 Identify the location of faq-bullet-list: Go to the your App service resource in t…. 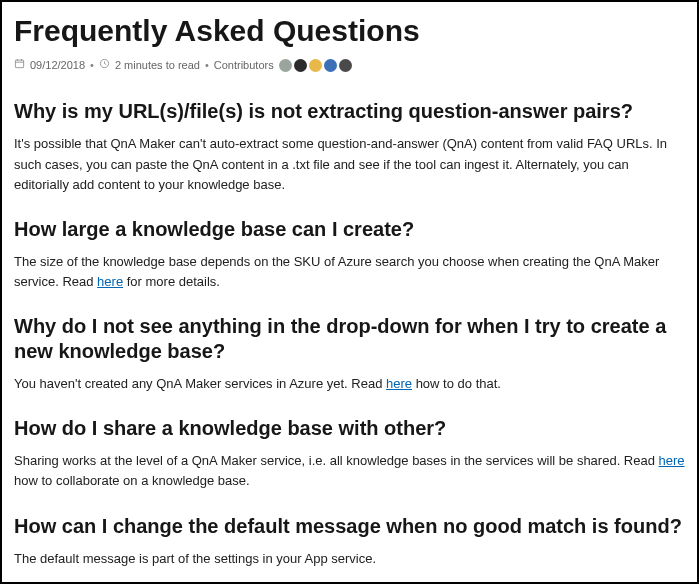
(362, 580).